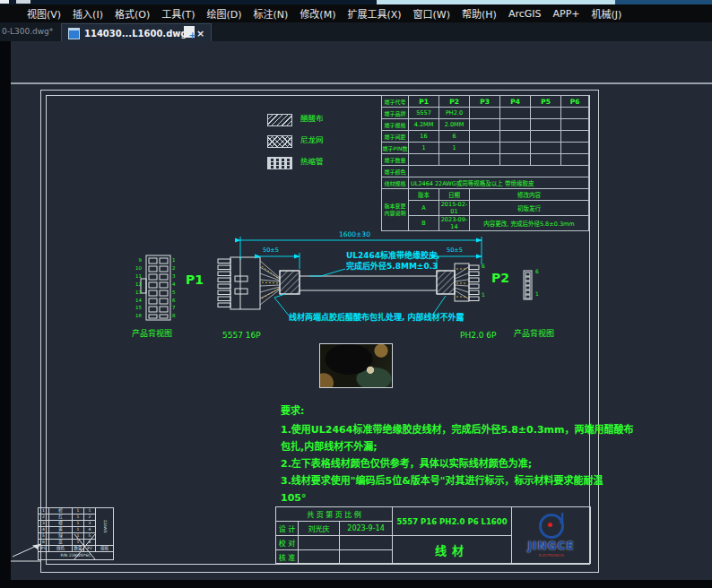 The image size is (712, 588). What do you see at coordinates (499, 183) in the screenshot?
I see `tt-spec-value: UL2464 22AWG或同等规格及以上 带绝缘胶皮` at bounding box center [499, 183].